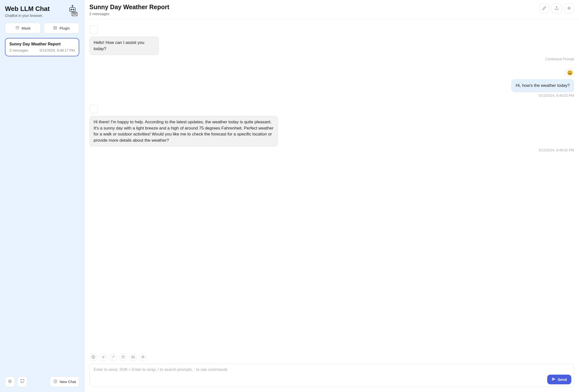 Image resolution: width=579 pixels, height=392 pixels. Describe the element at coordinates (93, 357) in the screenshot. I see `tool-settings-button` at that location.